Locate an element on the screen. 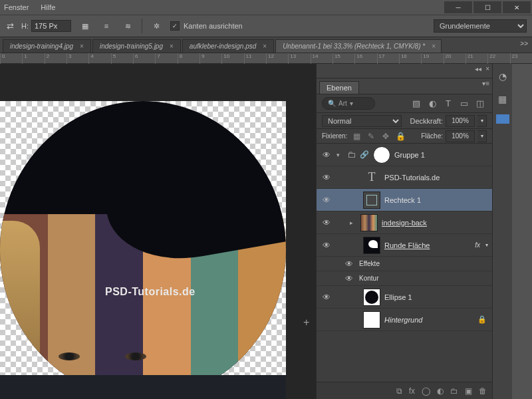  lock-position-icon: ✥ is located at coordinates (386, 136).